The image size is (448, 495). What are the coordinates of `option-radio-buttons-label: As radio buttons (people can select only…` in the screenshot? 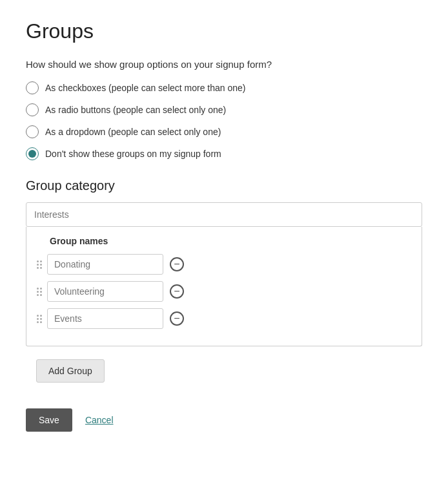 It's located at (136, 110).